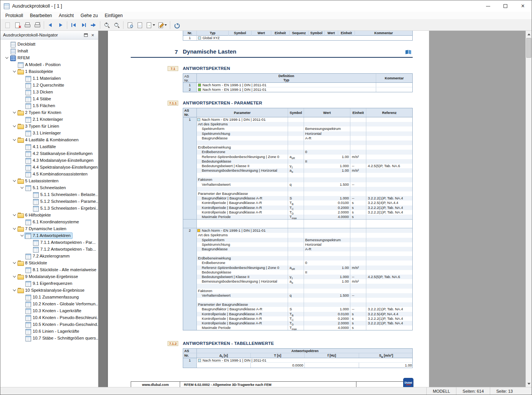 This screenshot has width=532, height=395. Describe the element at coordinates (49, 119) in the screenshot. I see `tree-item: 2.1 Knotenlager` at that location.